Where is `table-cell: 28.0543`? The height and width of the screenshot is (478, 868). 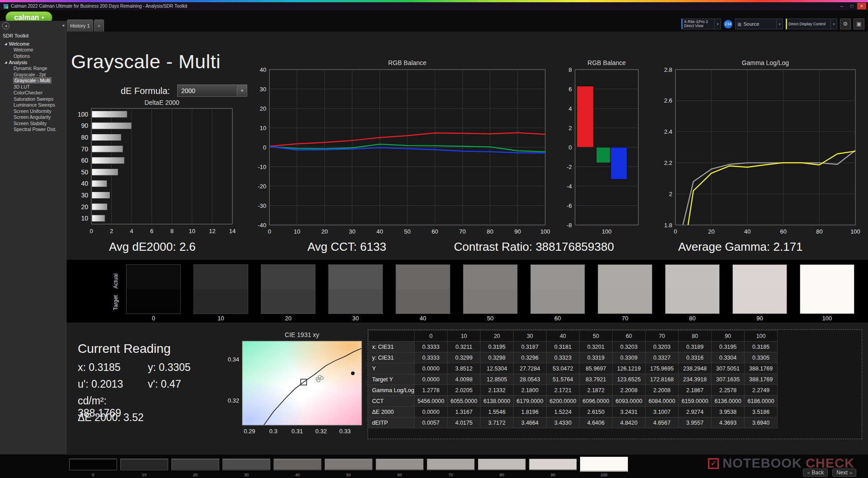 table-cell: 28.0543 is located at coordinates (530, 380).